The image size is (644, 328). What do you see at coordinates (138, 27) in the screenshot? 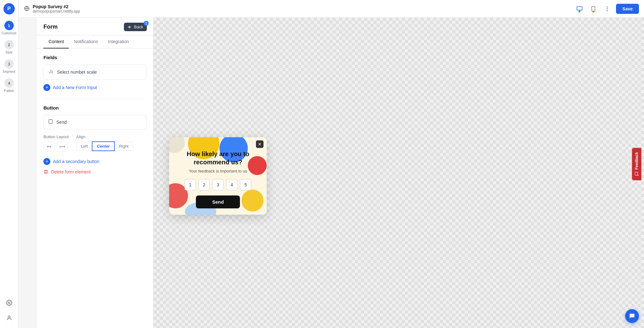
I see `back-label: Back` at bounding box center [138, 27].